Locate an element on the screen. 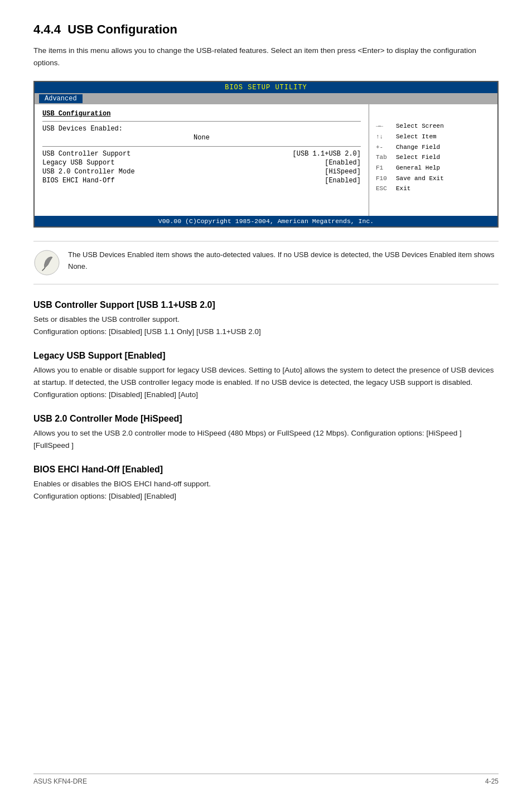 This screenshot has height=802, width=532. subsection: USB Controller Support [USB 1.1+USB 2.0]… is located at coordinates (266, 319).